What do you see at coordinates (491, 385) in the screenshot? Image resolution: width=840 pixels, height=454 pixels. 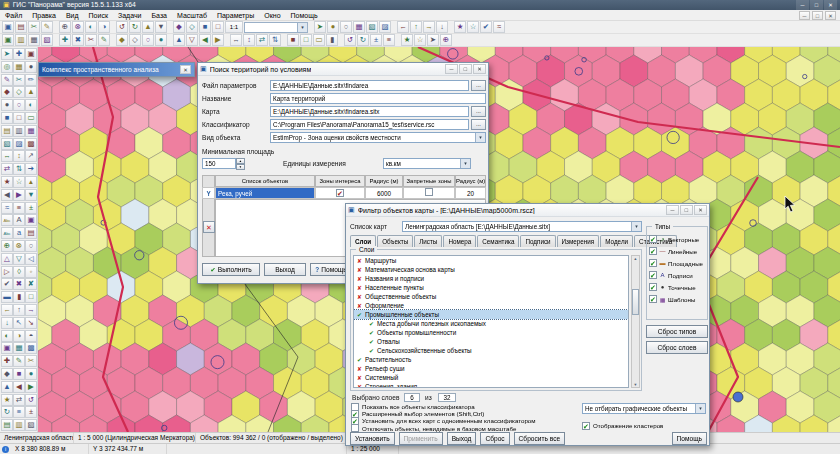 I see `layer-item: ✘Строения, здания` at bounding box center [491, 385].